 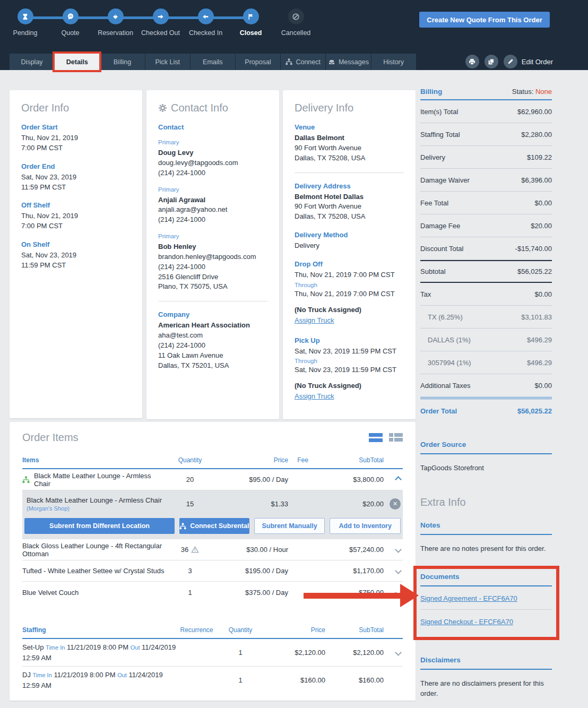 What do you see at coordinates (212, 525) in the screenshot?
I see `subrent-actions: Subrent from Different Location Connect …` at bounding box center [212, 525].